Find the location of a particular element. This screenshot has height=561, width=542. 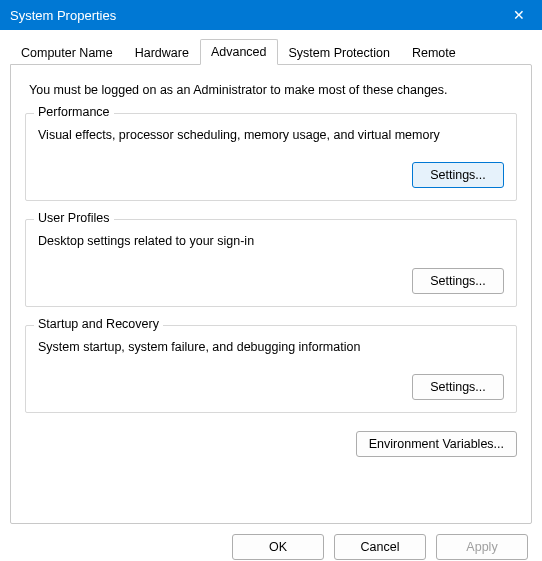

groupbox-performance: Performance Visual effects, processor sc… is located at coordinates (271, 157).